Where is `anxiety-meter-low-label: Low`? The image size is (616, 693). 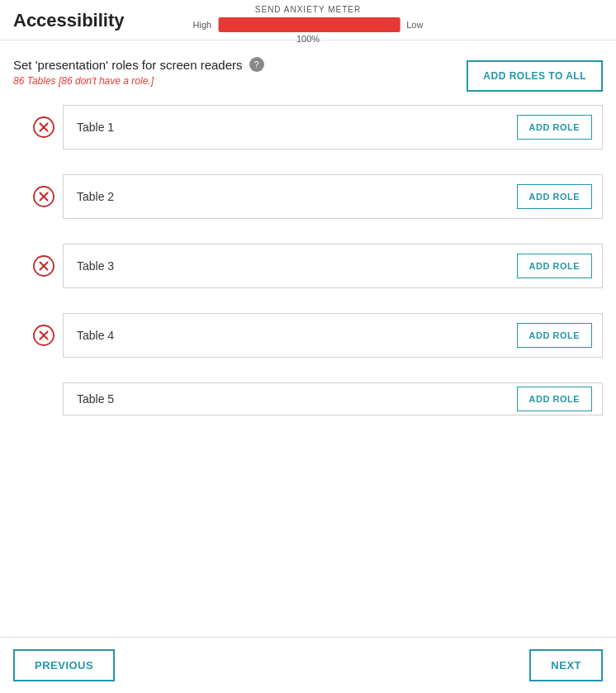
anxiety-meter-low-label: Low is located at coordinates (415, 25).